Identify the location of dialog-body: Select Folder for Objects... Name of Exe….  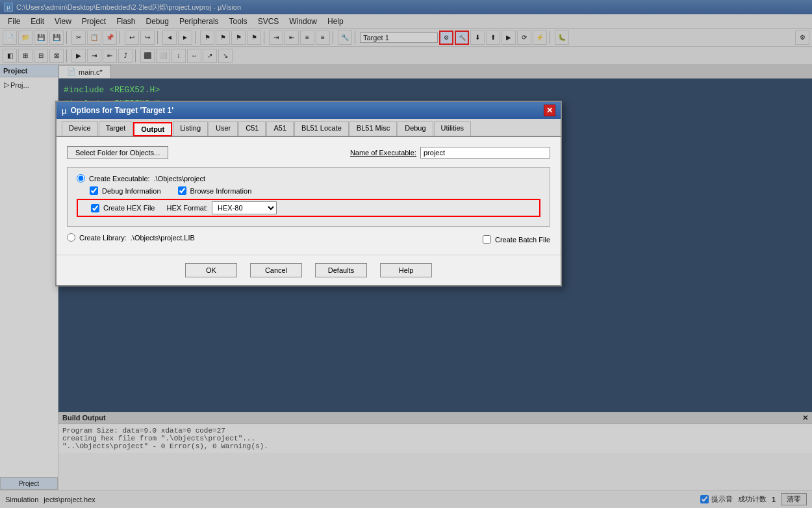
(309, 196).